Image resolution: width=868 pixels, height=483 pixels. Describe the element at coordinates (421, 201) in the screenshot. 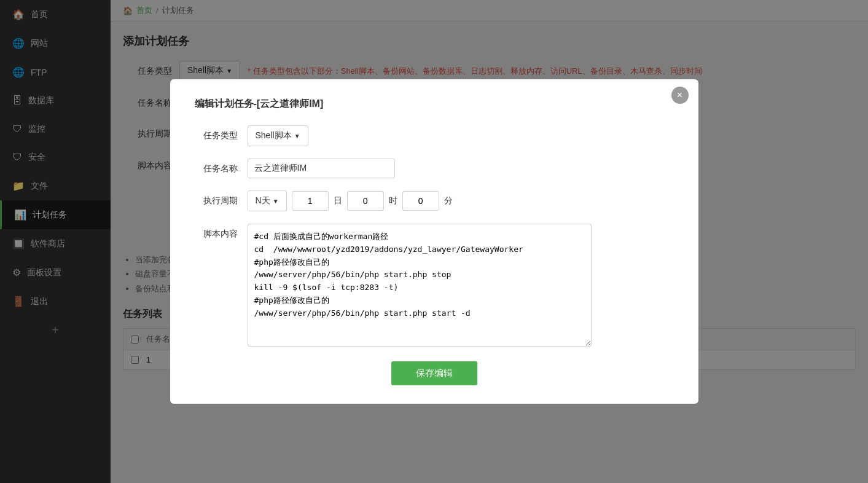

I see `modal-period-min-input` at that location.